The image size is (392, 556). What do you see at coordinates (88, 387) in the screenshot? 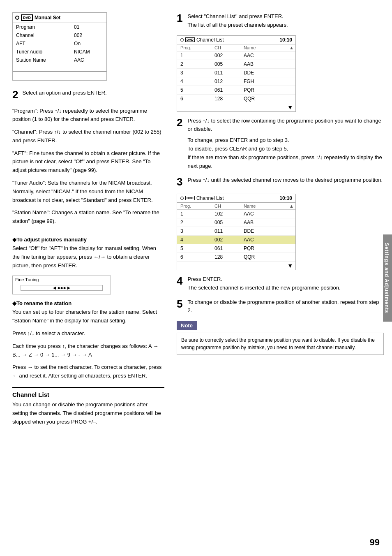
I see `section-divider` at bounding box center [88, 387].